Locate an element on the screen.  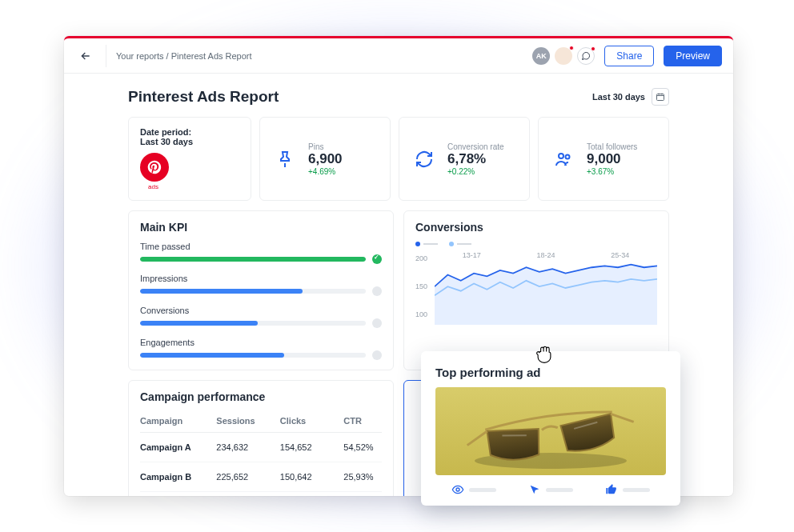
metric-delta: +4.69% is located at coordinates (325, 171).